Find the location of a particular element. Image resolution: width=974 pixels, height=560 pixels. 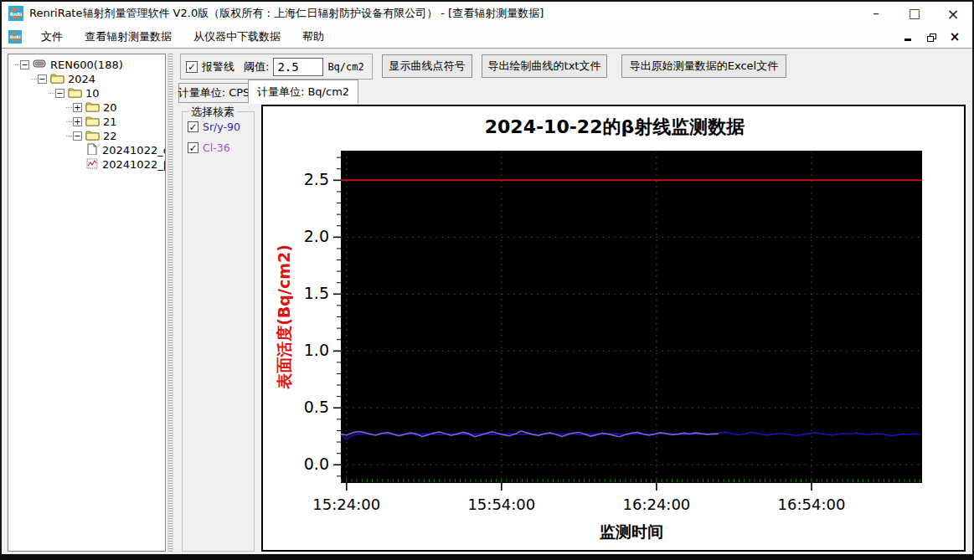

svg-text: 15:24:00 is located at coordinates (347, 504).